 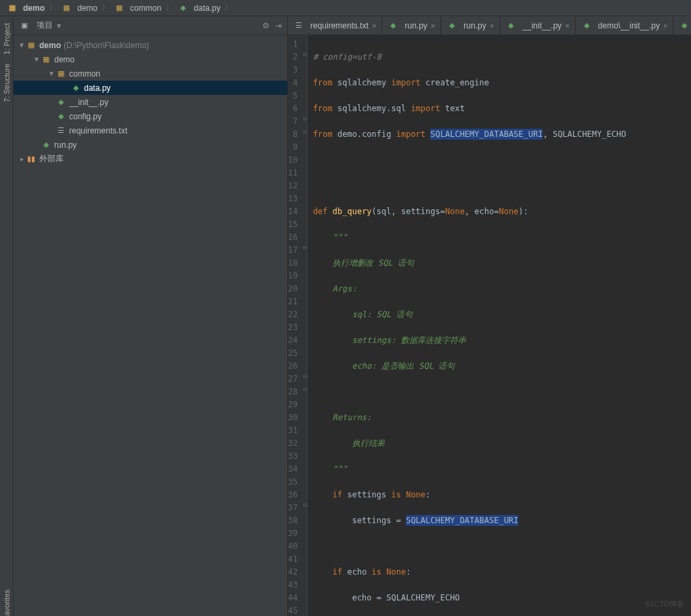 What do you see at coordinates (45, 26) in the screenshot?
I see `sidebar-title: 项目` at bounding box center [45, 26].